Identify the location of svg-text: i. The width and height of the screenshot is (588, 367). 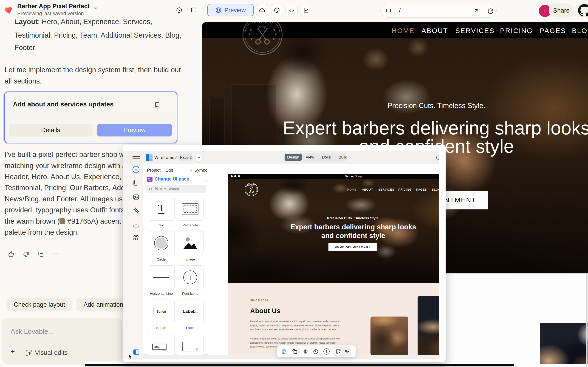
(190, 277).